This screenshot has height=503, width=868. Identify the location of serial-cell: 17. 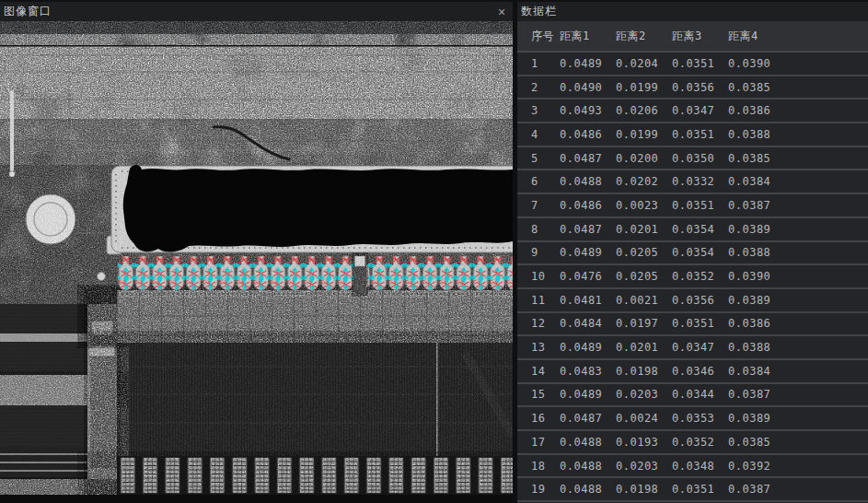
(538, 442).